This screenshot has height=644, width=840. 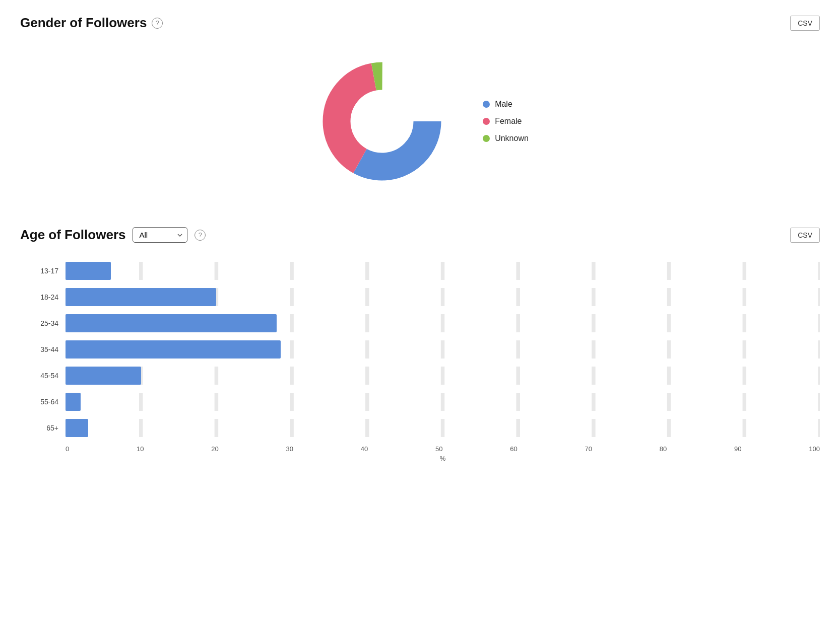 I want to click on age-header: Age of Followers All Male Female Unknown…, so click(x=420, y=235).